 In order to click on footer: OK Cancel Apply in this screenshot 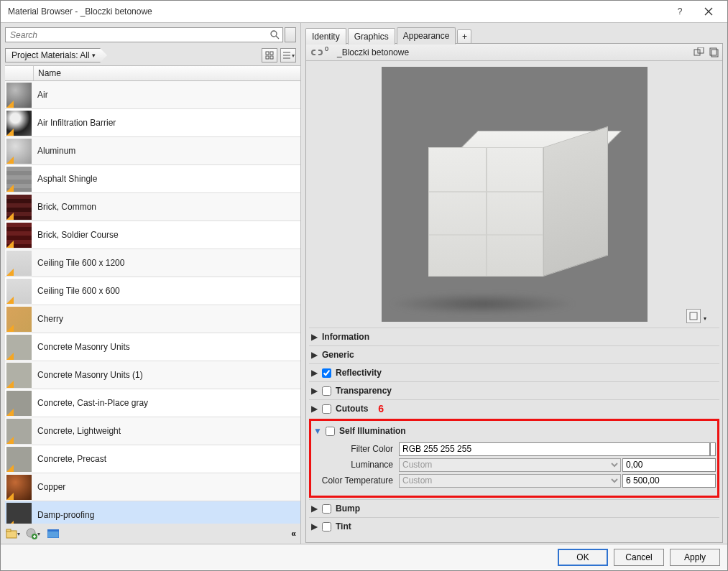, I will do `click(364, 557)`.